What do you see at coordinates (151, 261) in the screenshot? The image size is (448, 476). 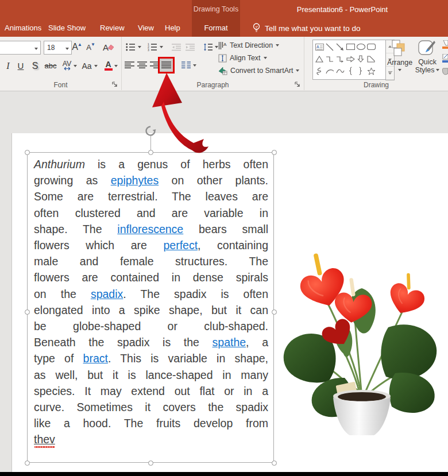 I see `text-run: male and female structures. The` at bounding box center [151, 261].